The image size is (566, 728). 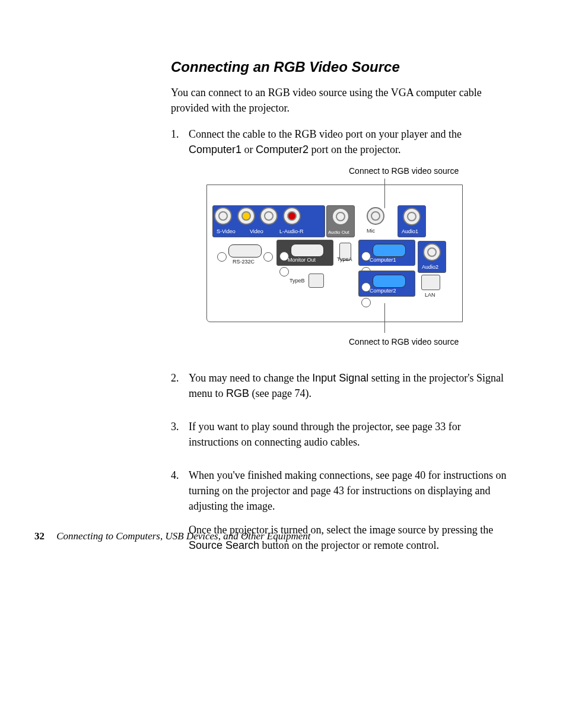 I want to click on step-1-text: Connect the cable to the RGB video port …, so click(x=348, y=142).